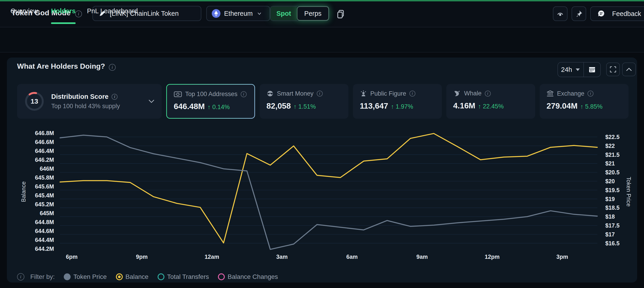  What do you see at coordinates (300, 14) in the screenshot?
I see `spot-perps-toggle: Spot Perps` at bounding box center [300, 14].